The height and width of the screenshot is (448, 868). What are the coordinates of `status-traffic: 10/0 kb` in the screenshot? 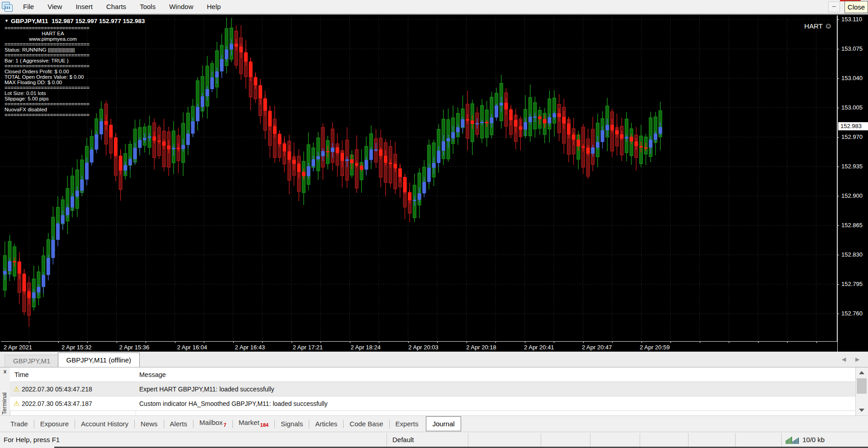 It's located at (814, 440).